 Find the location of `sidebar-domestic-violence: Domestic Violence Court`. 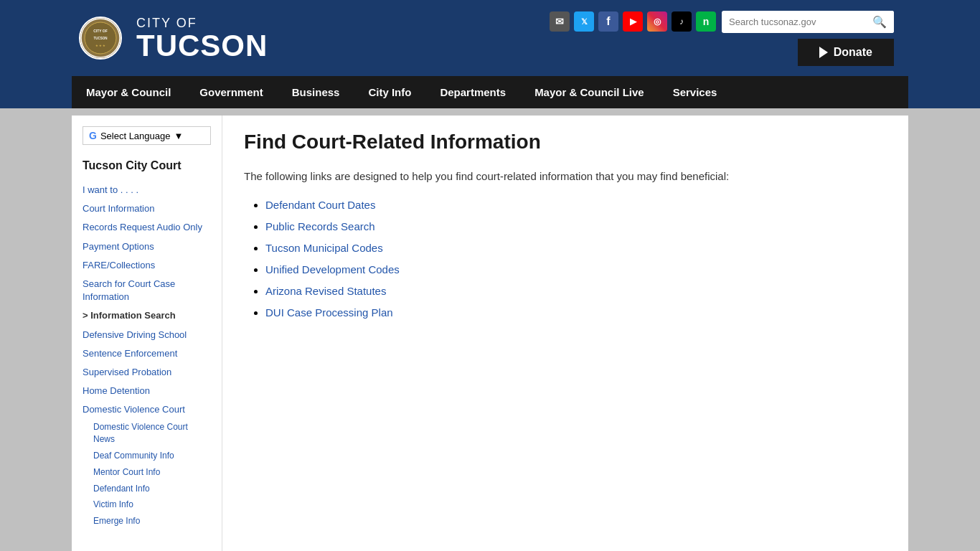

sidebar-domestic-violence: Domestic Violence Court is located at coordinates (146, 410).